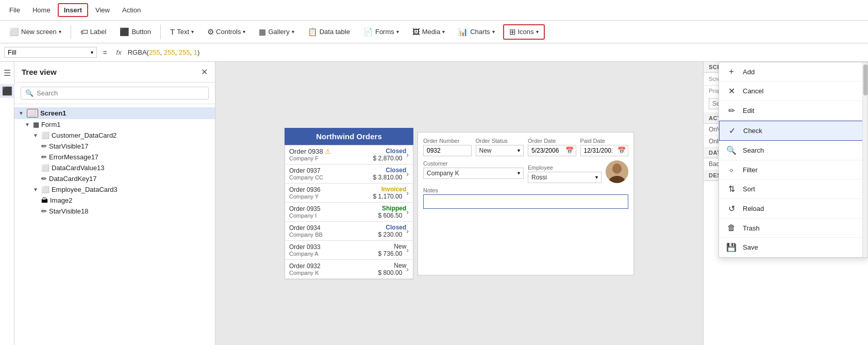  I want to click on employee-avatar, so click(617, 172).